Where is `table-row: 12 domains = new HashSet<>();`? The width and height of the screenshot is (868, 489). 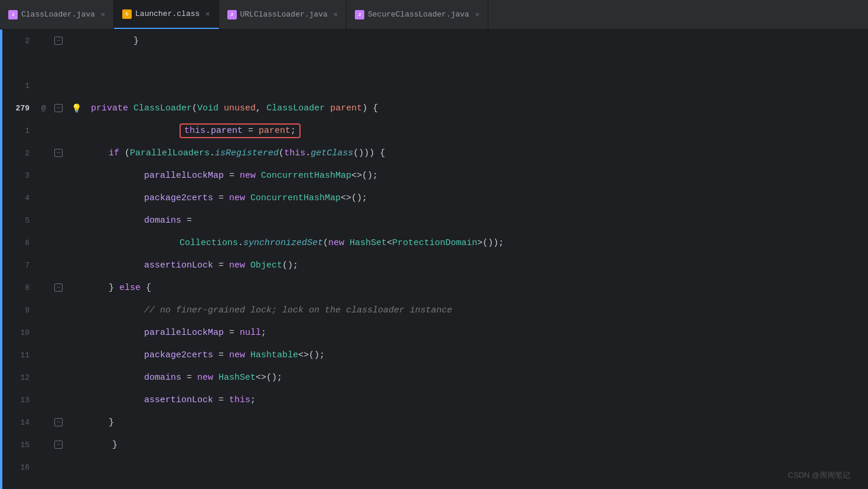
table-row: 12 domains = new HashSet<>(); is located at coordinates (435, 377).